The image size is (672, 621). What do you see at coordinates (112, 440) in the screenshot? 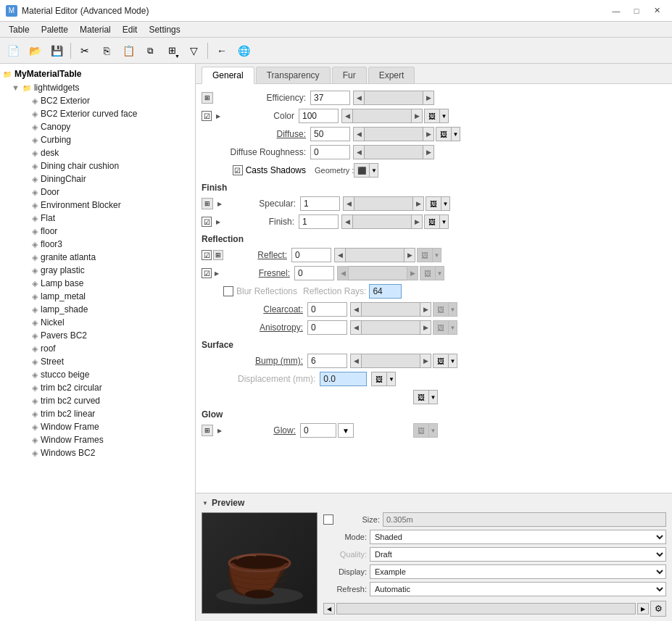
I see `tree-item-windowframes: ◈ Window Frames` at bounding box center [112, 440].